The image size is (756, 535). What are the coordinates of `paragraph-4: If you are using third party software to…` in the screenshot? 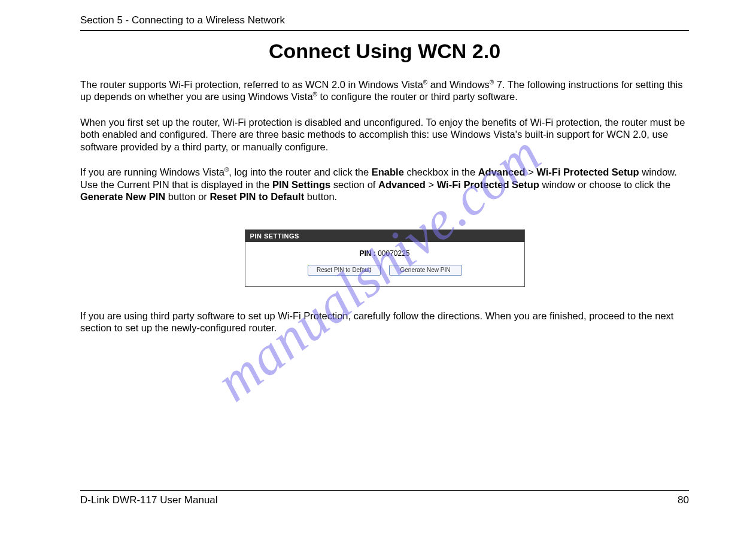 It's located at (384, 322).